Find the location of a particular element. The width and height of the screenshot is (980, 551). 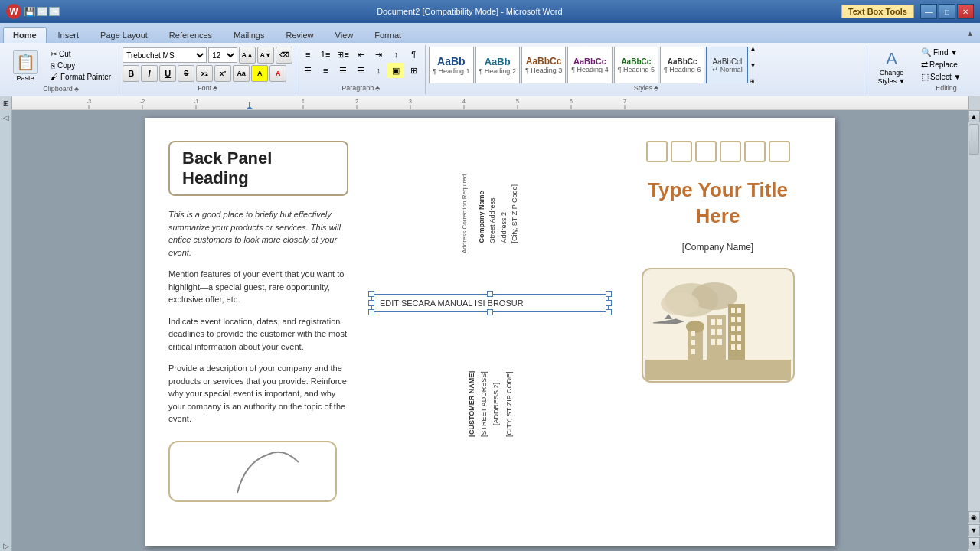

ruler-corner: ⊞ is located at coordinates (6, 103).